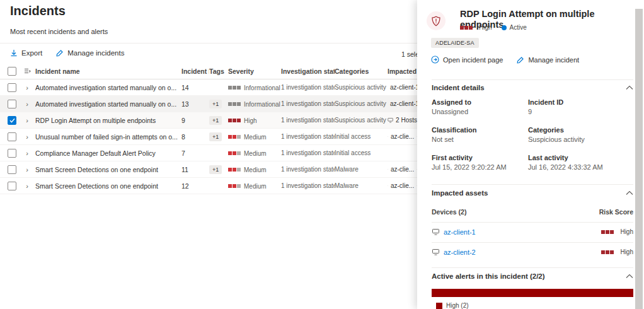 Image resolution: width=644 pixels, height=309 pixels. Describe the element at coordinates (532, 193) in the screenshot. I see `impacted-assets-section-header: Impacted assets` at that location.